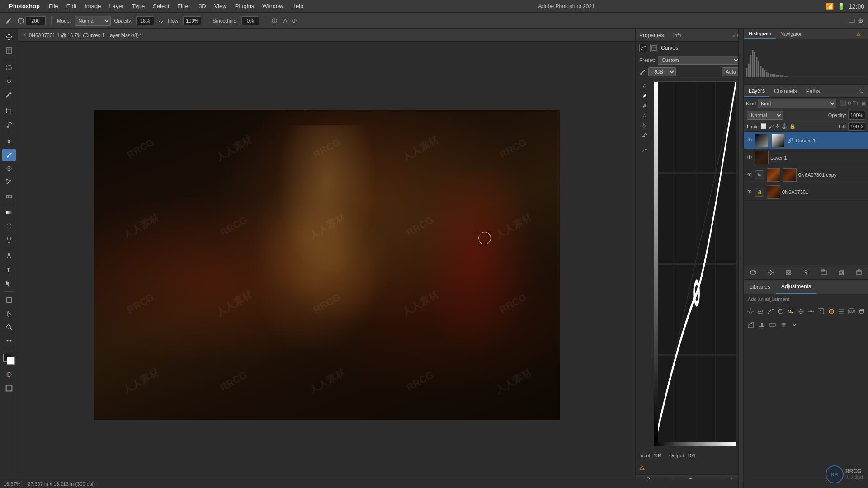 The height and width of the screenshot is (488, 868). I want to click on menu-filter: Filter, so click(184, 6).